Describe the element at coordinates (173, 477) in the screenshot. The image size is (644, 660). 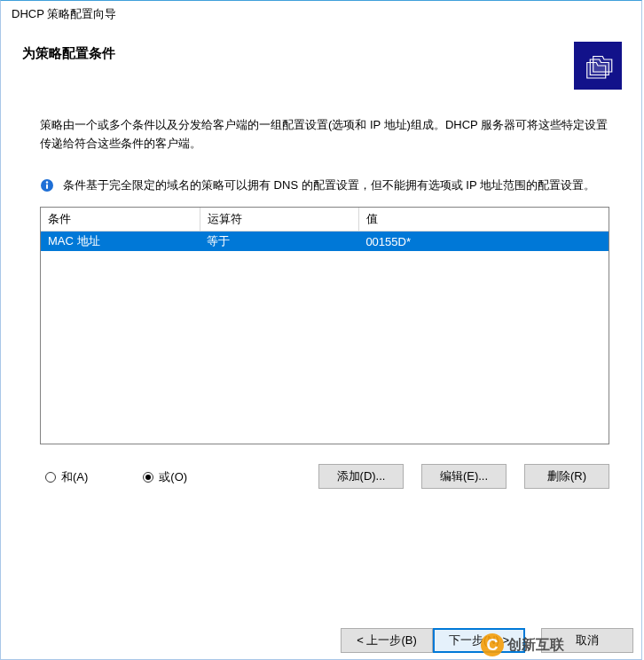
I see `radio-or-label: 或(O)` at that location.